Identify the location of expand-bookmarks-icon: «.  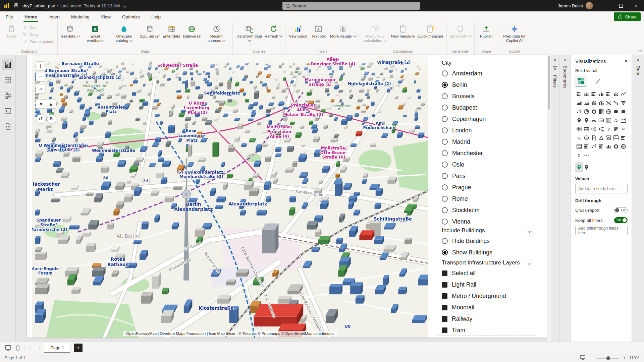
(565, 60).